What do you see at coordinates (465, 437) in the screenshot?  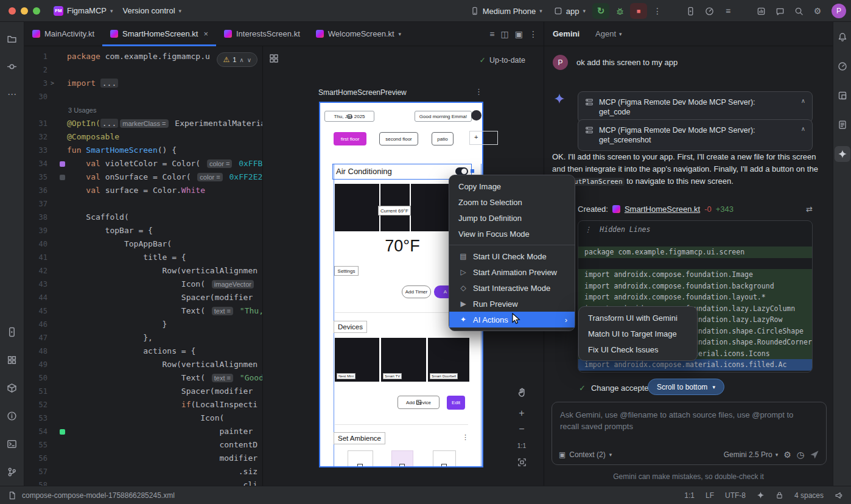 I see `ambience-more-icon: ⋮` at bounding box center [465, 437].